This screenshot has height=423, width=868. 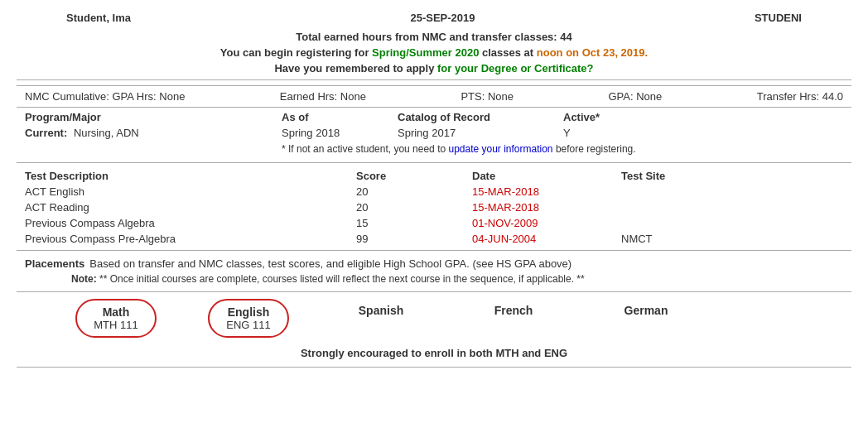 I want to click on subject-title: French, so click(x=514, y=310).